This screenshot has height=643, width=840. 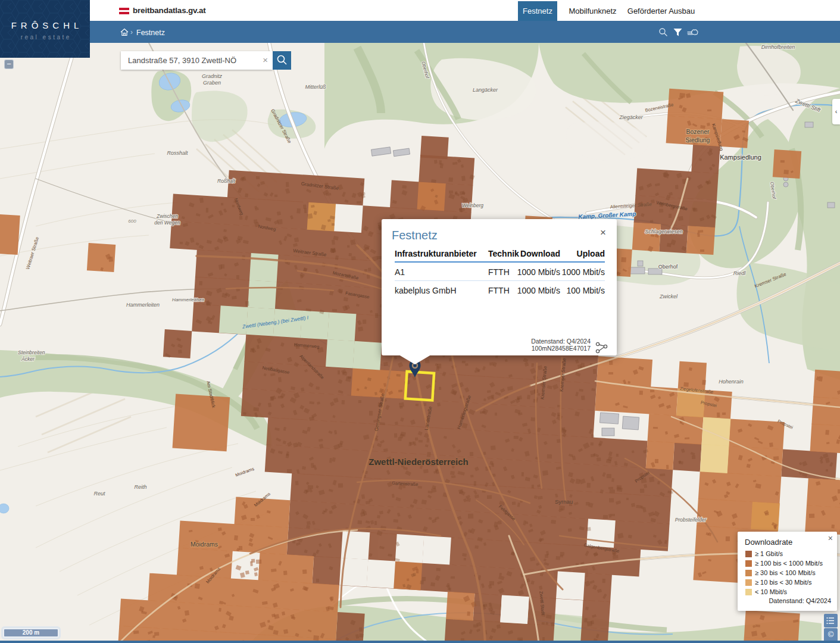 I want to click on svg-text: Bozener, so click(x=698, y=132).